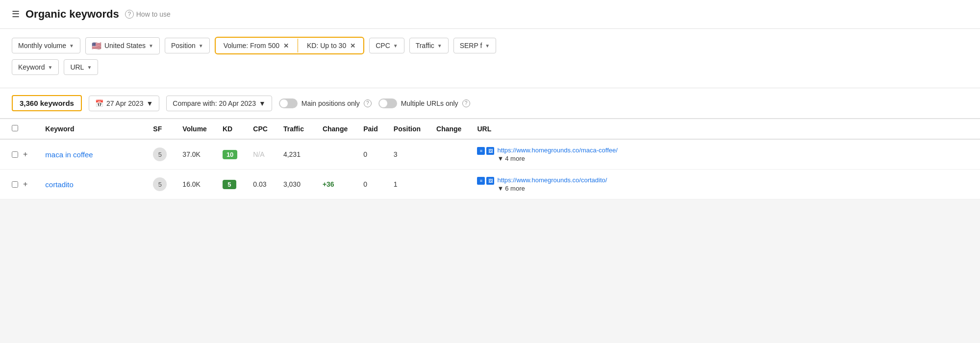 This screenshot has height=343, width=980. I want to click on row2-kd-cell: 5, so click(230, 184).